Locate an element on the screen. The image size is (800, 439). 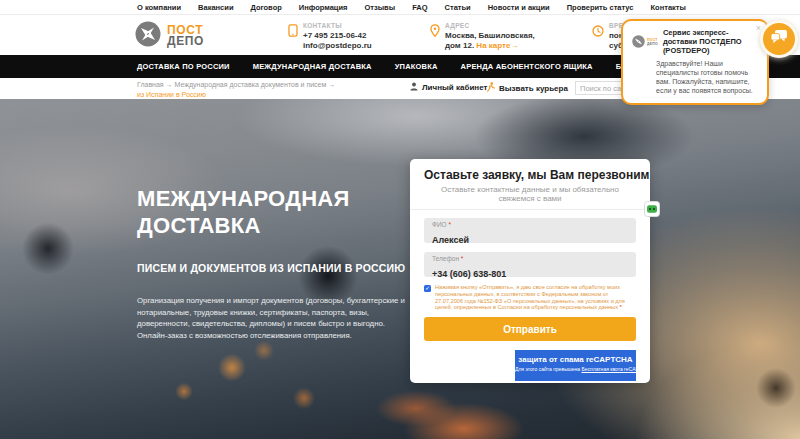
consent-row: ✓ Нажимая кнопку «Отправить», я даю свое… is located at coordinates (530, 298).